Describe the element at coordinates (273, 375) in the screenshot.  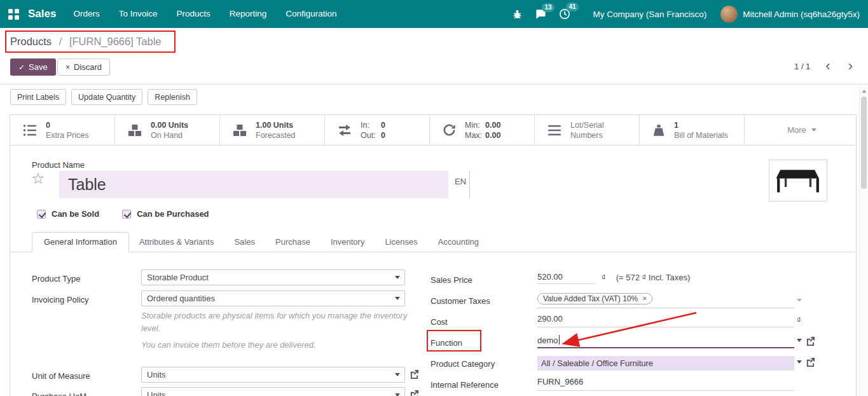
I see `uom-select: Units` at that location.